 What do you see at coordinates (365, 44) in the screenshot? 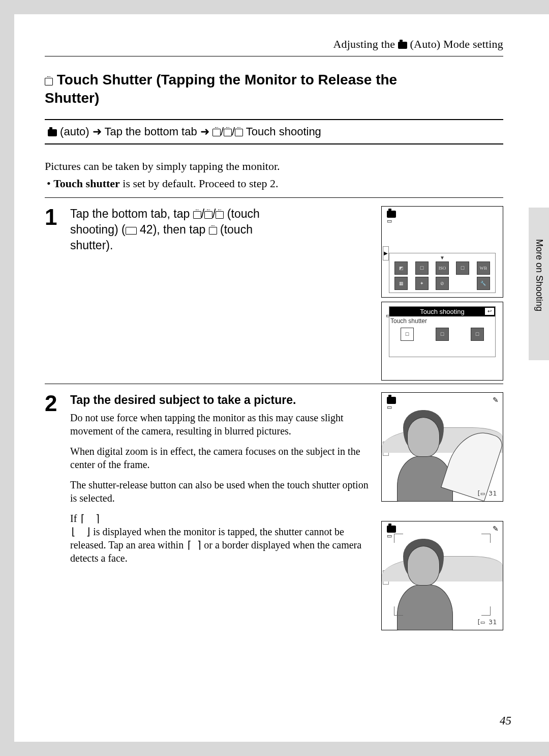
I see `header-prefix: Adjusting the` at bounding box center [365, 44].